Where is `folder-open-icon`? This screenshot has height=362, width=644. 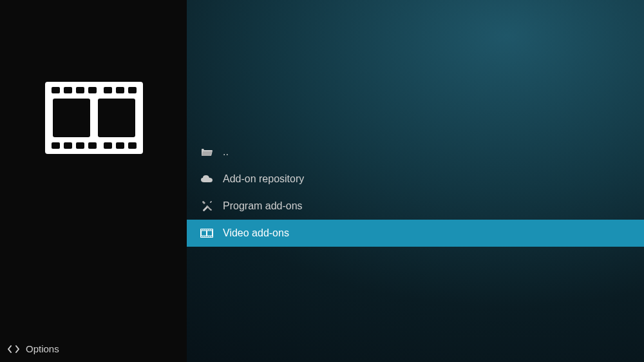
folder-open-icon is located at coordinates (207, 152).